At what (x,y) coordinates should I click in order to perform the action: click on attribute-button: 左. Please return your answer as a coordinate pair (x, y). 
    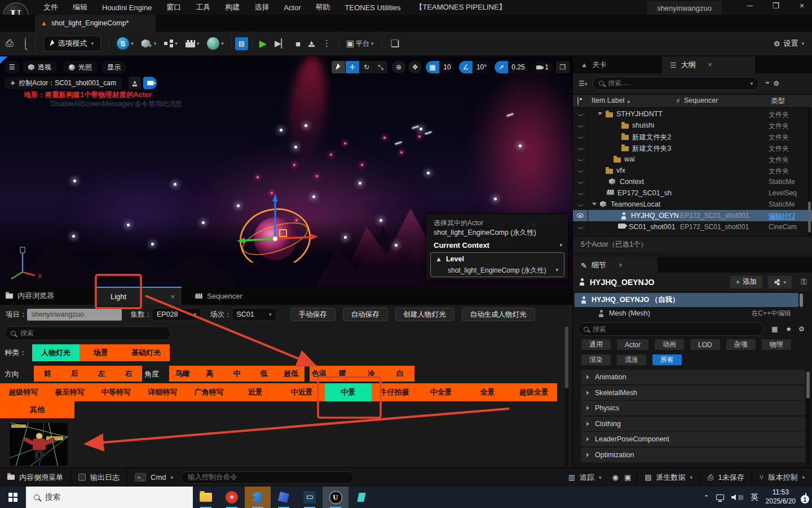
    Looking at the image, I should click on (102, 374).